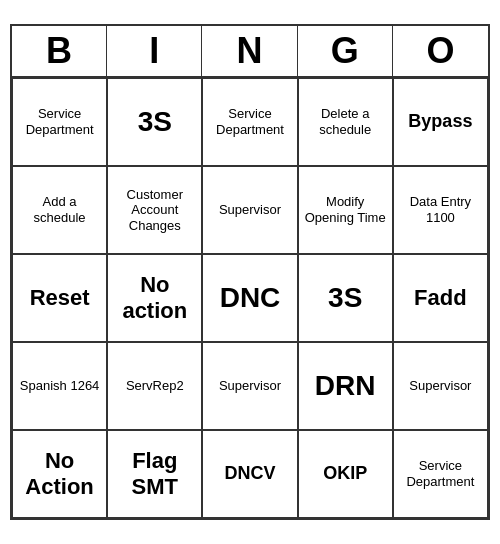 Image resolution: width=500 pixels, height=544 pixels. I want to click on header-letter-I: I, so click(154, 51).